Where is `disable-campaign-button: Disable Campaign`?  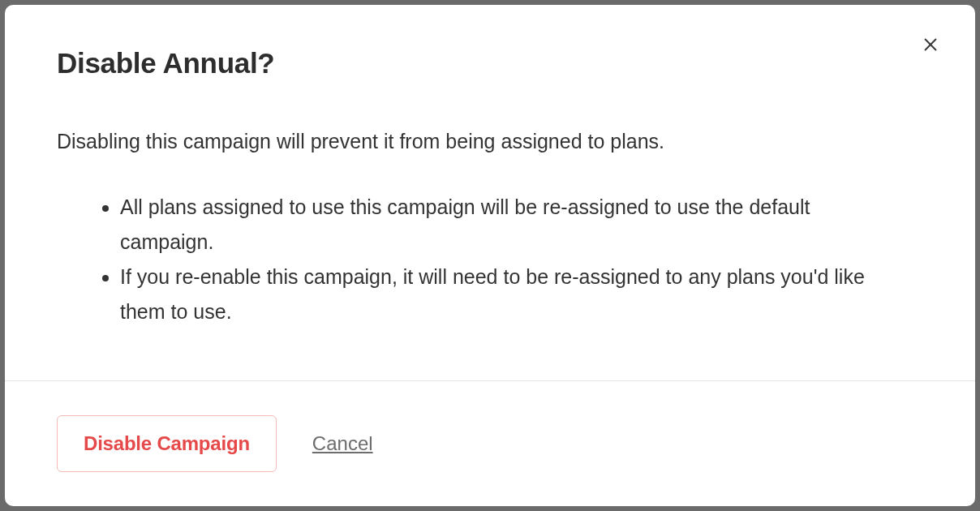 disable-campaign-button: Disable Campaign is located at coordinates (167, 444).